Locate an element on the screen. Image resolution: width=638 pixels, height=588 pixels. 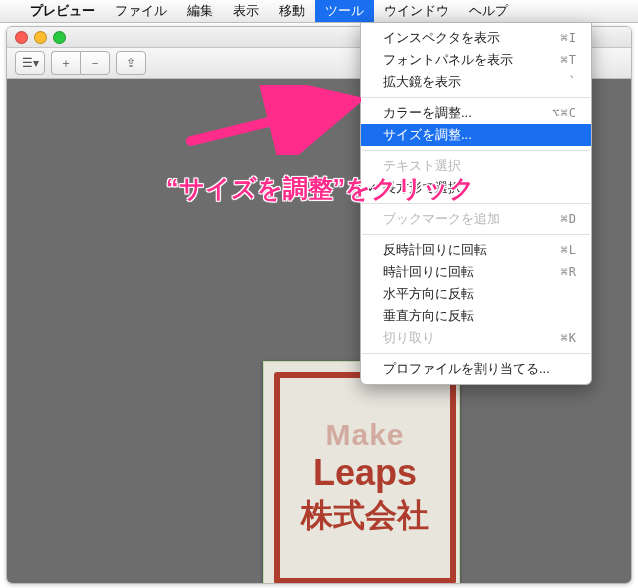
menu-item-label: 時計回りに回転 is located at coordinates (428, 272).